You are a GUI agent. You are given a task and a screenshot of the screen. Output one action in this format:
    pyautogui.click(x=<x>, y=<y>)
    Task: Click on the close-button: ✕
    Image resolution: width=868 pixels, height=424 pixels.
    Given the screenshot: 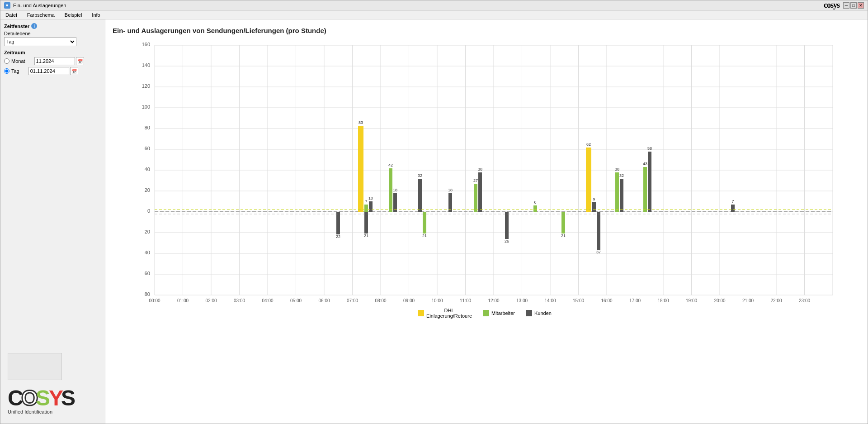 What is the action you would take?
    pyautogui.click(x=861, y=5)
    